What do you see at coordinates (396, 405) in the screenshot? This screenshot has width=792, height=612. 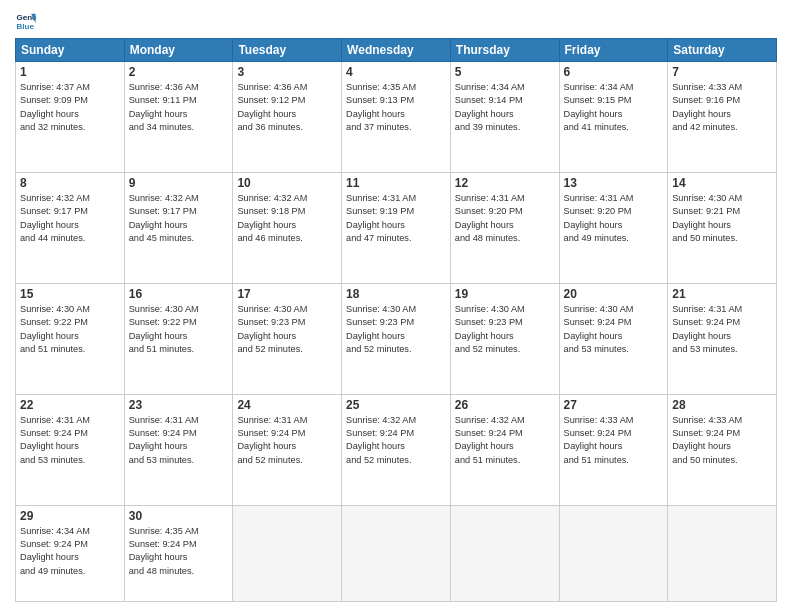 I see `day-number: 25` at bounding box center [396, 405].